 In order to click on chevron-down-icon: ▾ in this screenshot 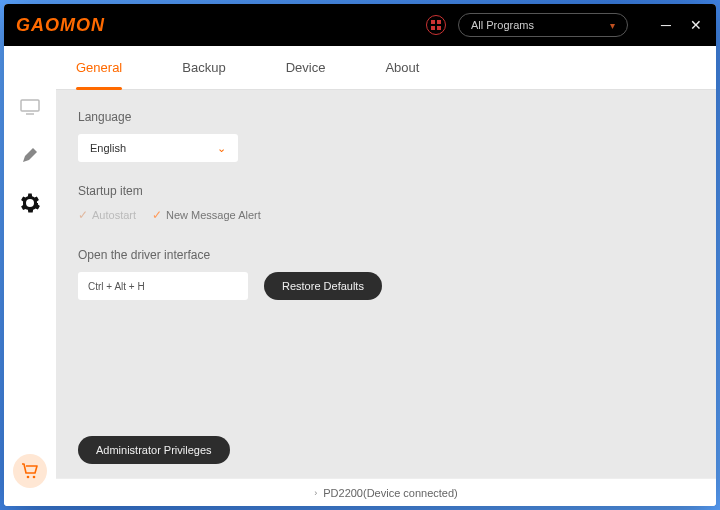, I will do `click(612, 26)`.